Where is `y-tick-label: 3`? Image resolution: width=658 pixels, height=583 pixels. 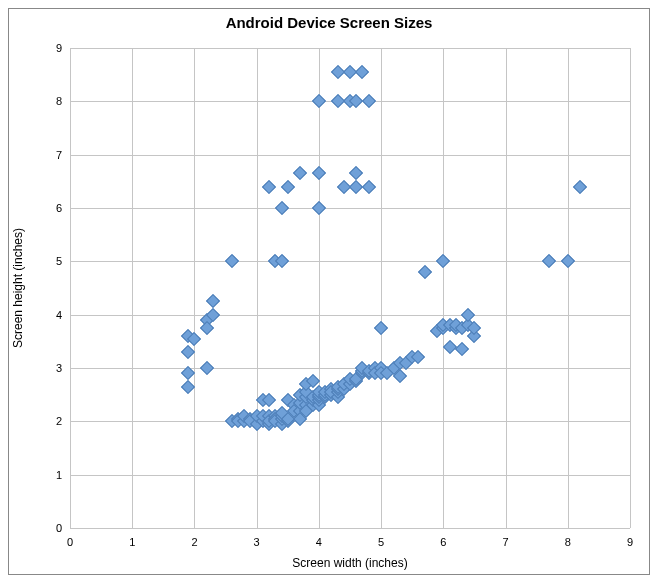
y-tick-label: 3 is located at coordinates (59, 368).